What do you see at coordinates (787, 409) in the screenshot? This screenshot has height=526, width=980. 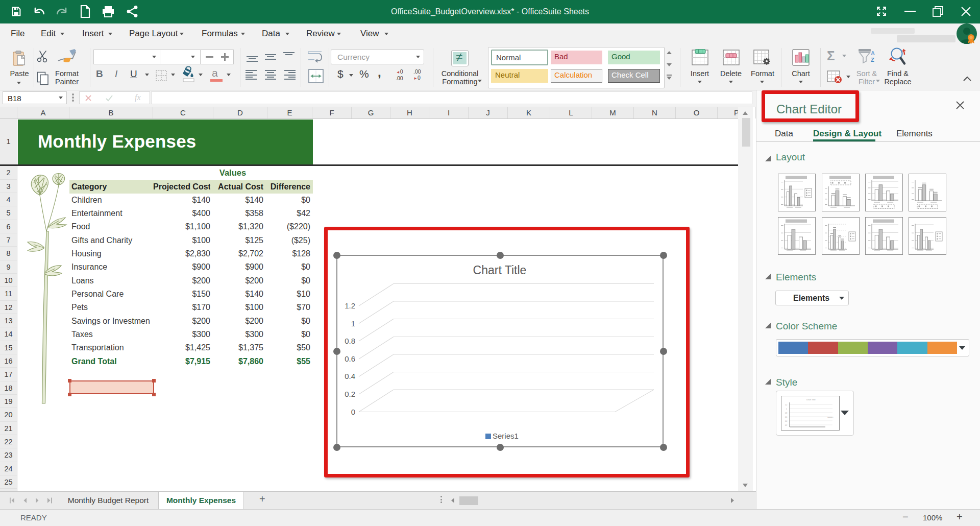 I see `svg-text: 1` at bounding box center [787, 409].